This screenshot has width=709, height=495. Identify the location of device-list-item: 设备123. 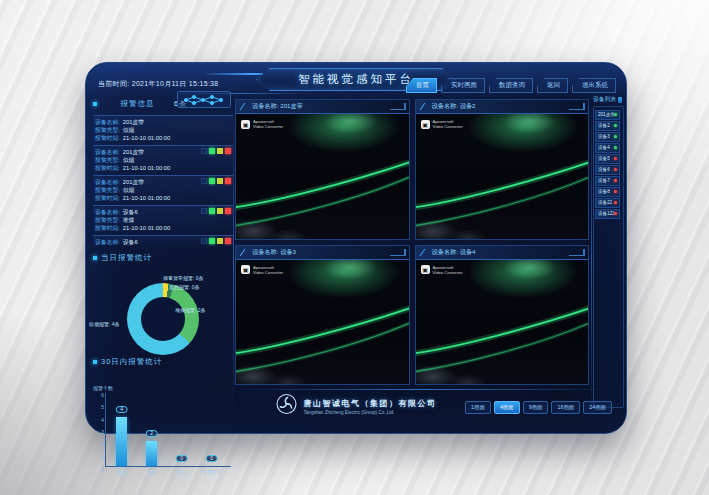
(608, 214).